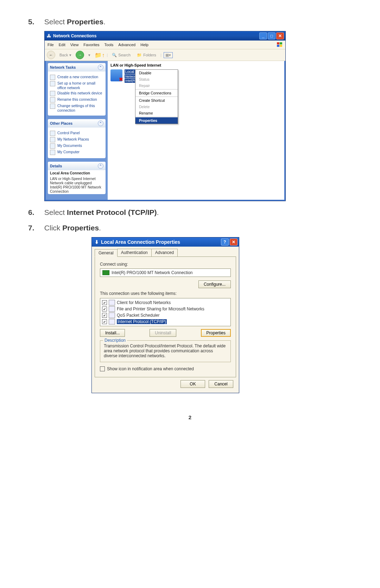 This screenshot has width=380, height=588. What do you see at coordinates (157, 97) in the screenshot?
I see `context-menu: Disable Status Repair Bridge Connections…` at bounding box center [157, 97].